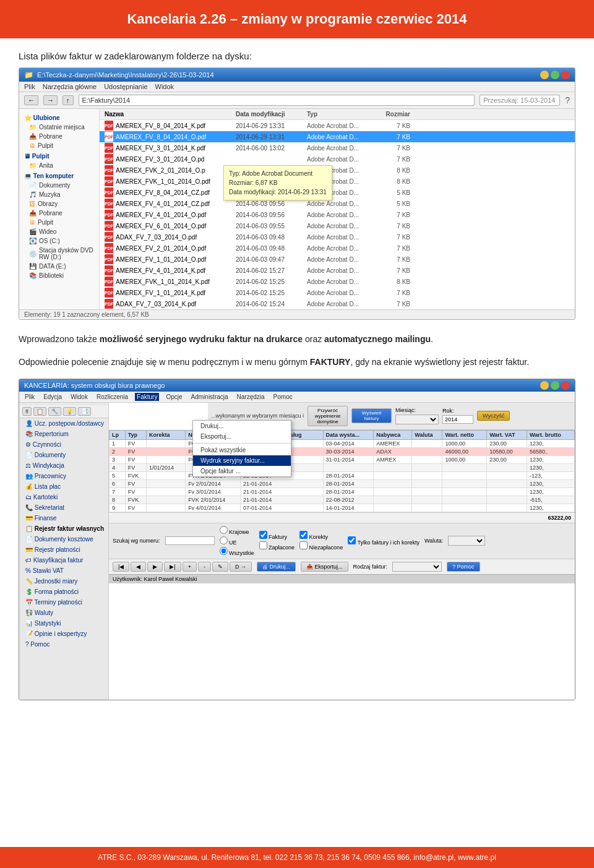  I want to click on nav-prev: ◀, so click(139, 567).